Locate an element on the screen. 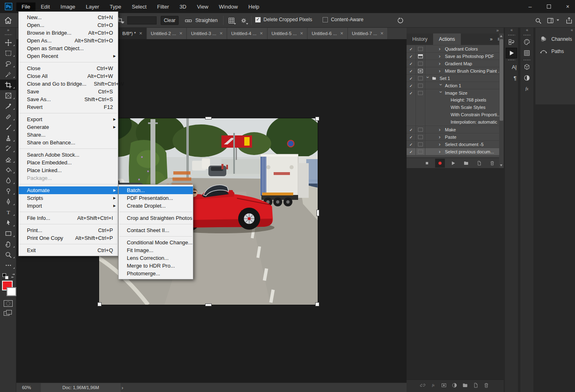  action-row: ✓ › Mixer Brush Cloning Paint ... is located at coordinates (455, 71).